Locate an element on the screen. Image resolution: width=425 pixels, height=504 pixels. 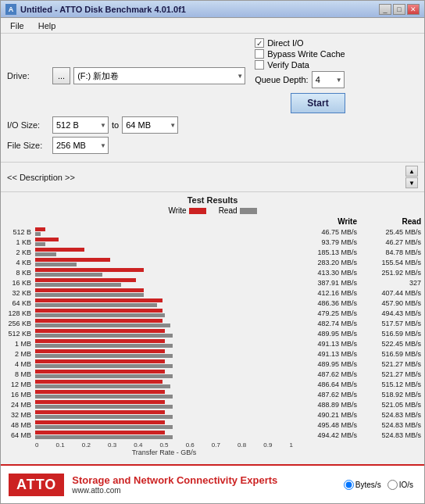
row-values: 93.79 MB/s46.27 MB/s is located at coordinates (359, 242).